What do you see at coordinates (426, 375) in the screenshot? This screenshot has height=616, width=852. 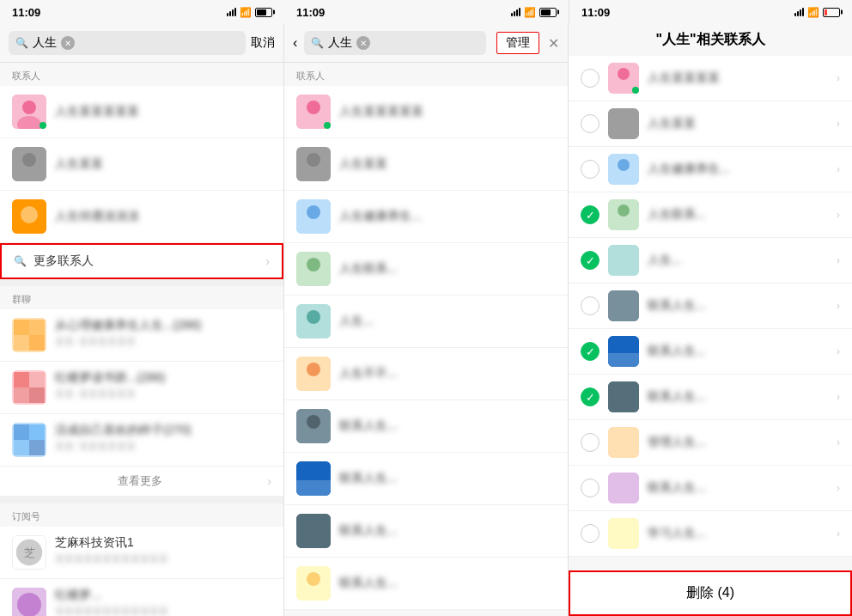 I see `contact-item: 人生不不...` at bounding box center [426, 375].